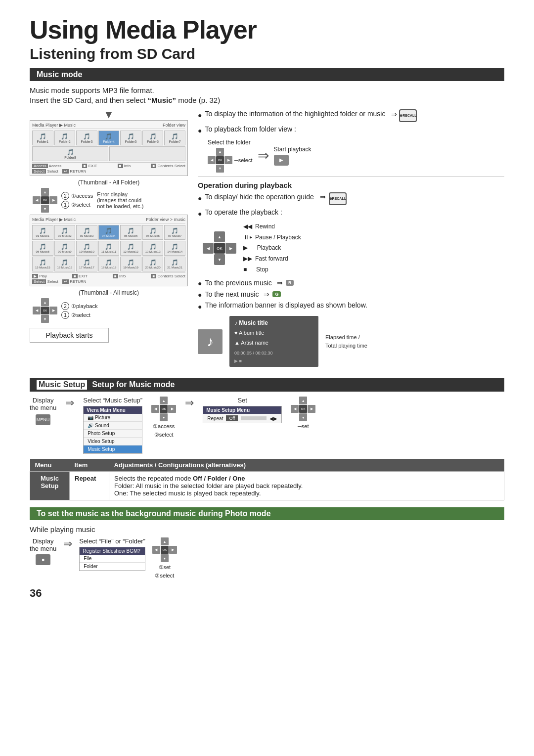 This screenshot has width=534, height=756. Describe the element at coordinates (59, 75) in the screenshot. I see `music-mode-bar-title: Music mode` at that location.